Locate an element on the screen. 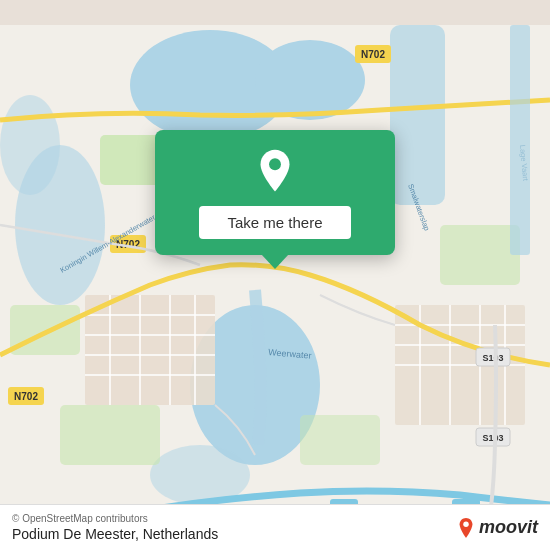  location-info: © OpenStreetMap contributors Podium De M… is located at coordinates (115, 528).